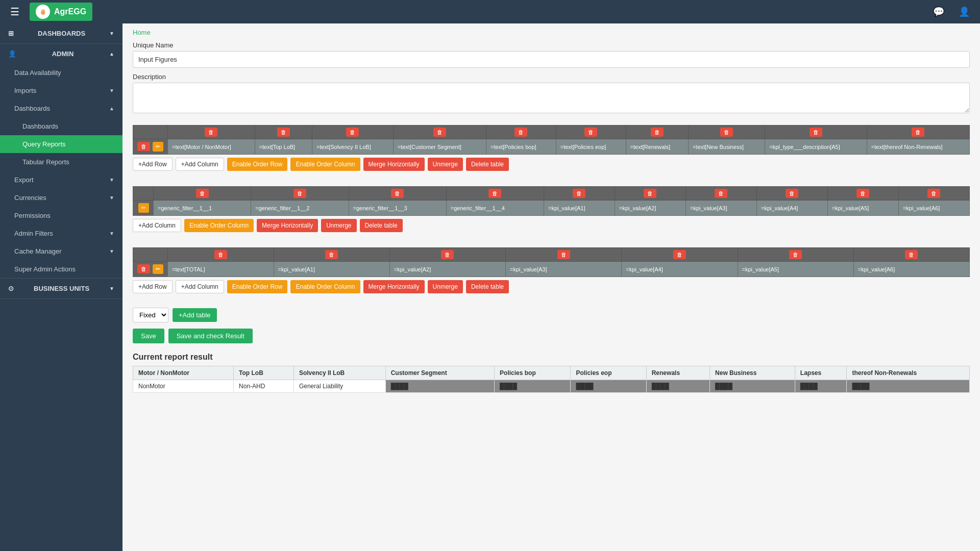  Describe the element at coordinates (564, 269) in the screenshot. I see `table3-cell4: =kpi_value[A3]` at that location.